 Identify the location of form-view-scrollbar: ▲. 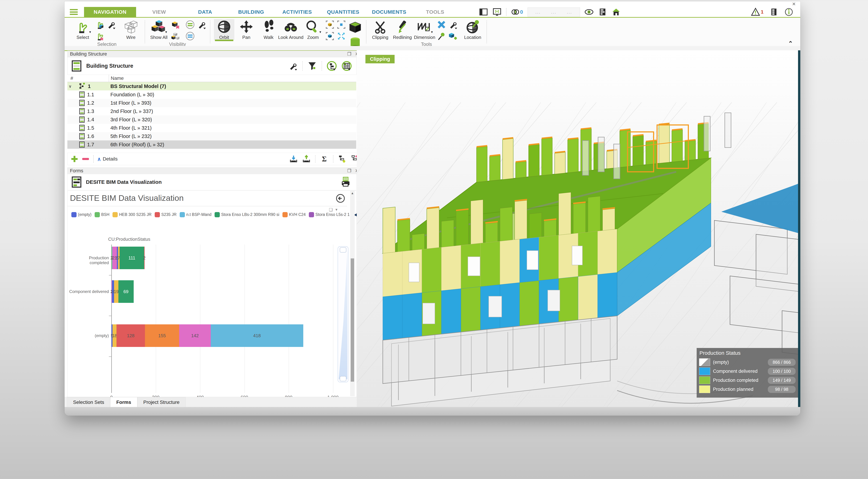
(352, 293).